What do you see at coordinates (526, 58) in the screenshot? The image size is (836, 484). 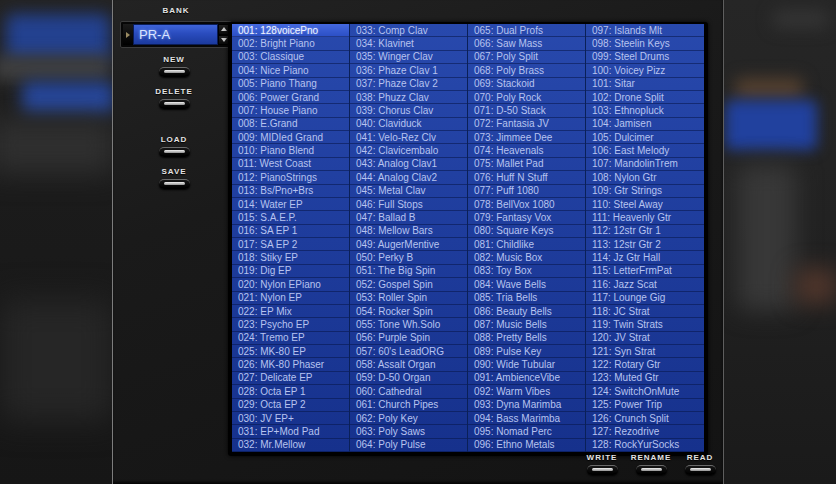 I see `patch-item: 067: Poly Split` at bounding box center [526, 58].